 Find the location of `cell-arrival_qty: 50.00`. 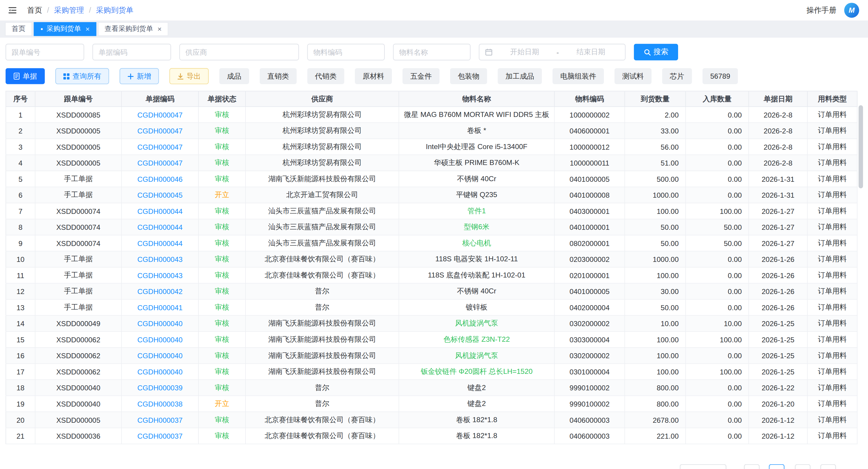

cell-arrival_qty: 50.00 is located at coordinates (655, 227).